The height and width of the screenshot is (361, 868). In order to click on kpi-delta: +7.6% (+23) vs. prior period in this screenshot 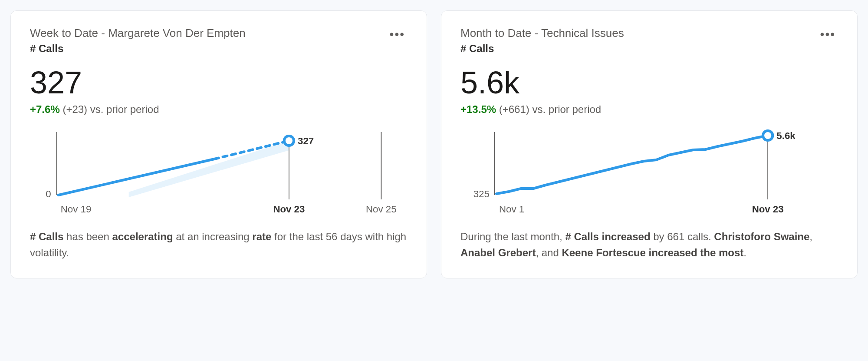, I will do `click(219, 109)`.